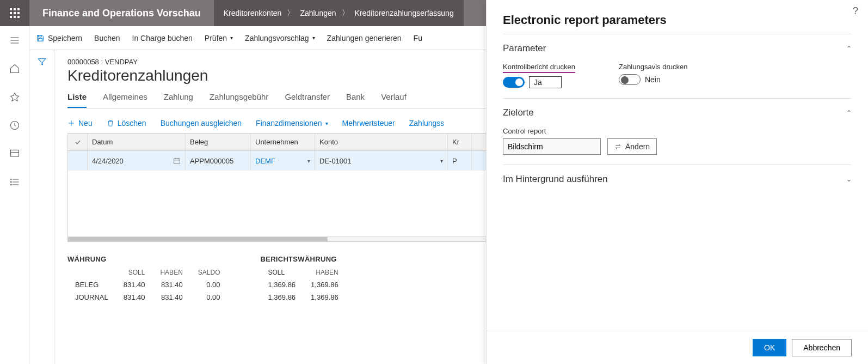 The image size is (868, 364). What do you see at coordinates (677, 17) in the screenshot?
I see `panel-title: Electronic report parameters` at bounding box center [677, 17].